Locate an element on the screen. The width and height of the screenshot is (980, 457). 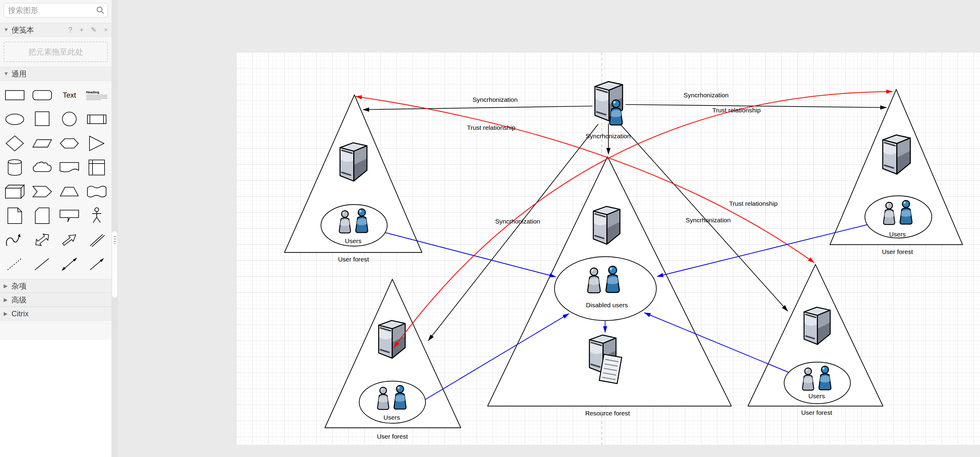
section-scratchpad: ▼ 便笺本 ? + ✎ × is located at coordinates (56, 30).